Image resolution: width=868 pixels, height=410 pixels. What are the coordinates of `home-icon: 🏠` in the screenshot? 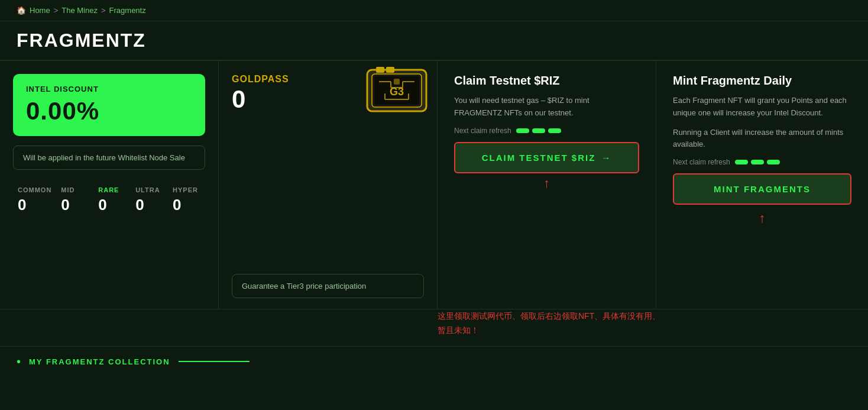 It's located at (21, 11).